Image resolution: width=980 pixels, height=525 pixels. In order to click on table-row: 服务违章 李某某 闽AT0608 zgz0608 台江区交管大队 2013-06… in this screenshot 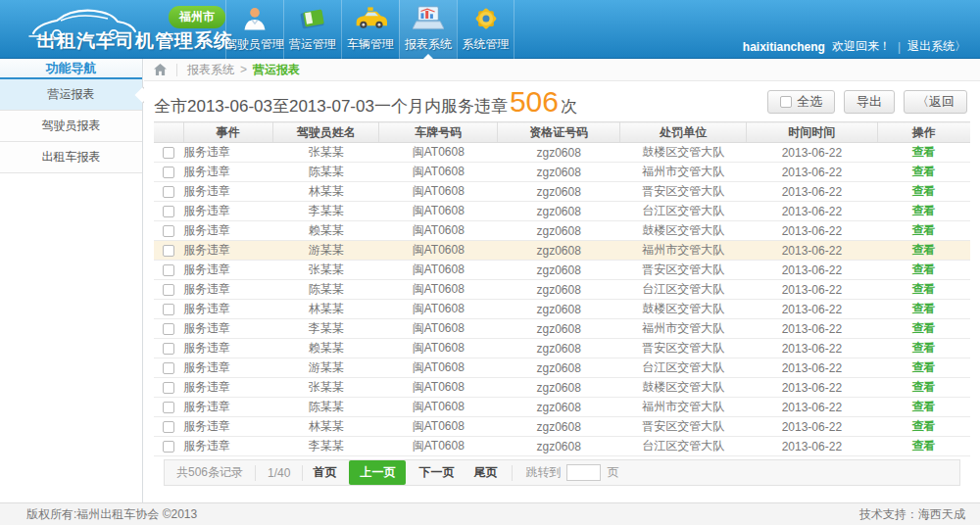, I will do `click(563, 212)`.